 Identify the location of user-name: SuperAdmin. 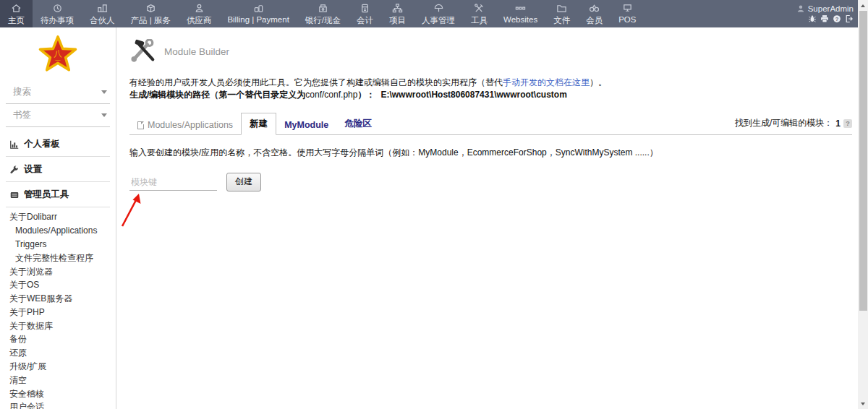
(830, 9).